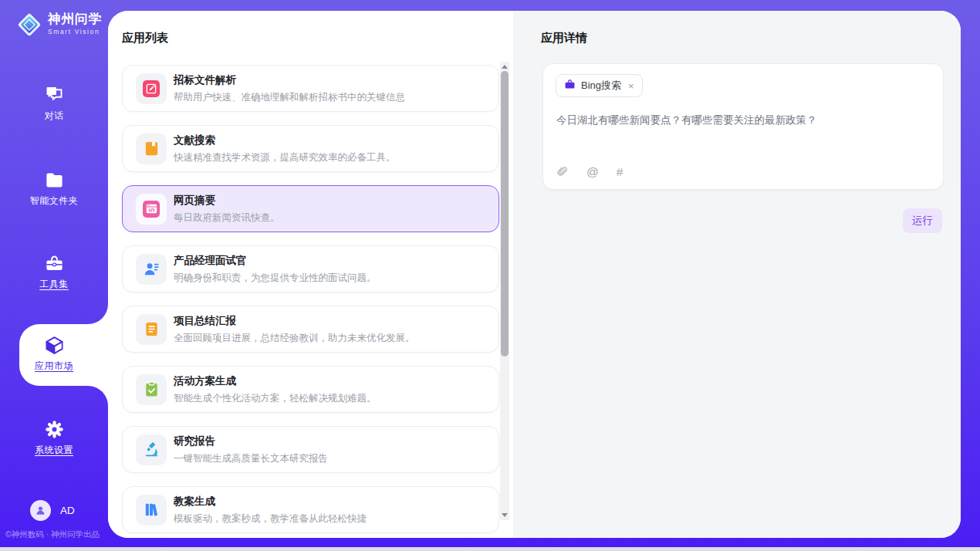 The width and height of the screenshot is (980, 551). I want to click on app-card-description: 全面回顾项目进展，总结经验教训，助力未来优化发展。, so click(295, 338).